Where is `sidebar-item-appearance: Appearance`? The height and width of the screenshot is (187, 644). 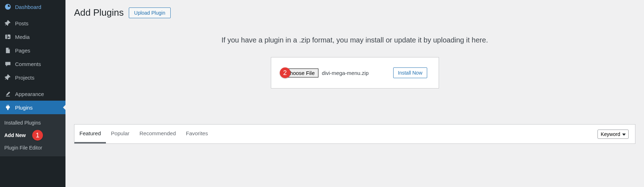 sidebar-item-appearance: Appearance is located at coordinates (33, 94).